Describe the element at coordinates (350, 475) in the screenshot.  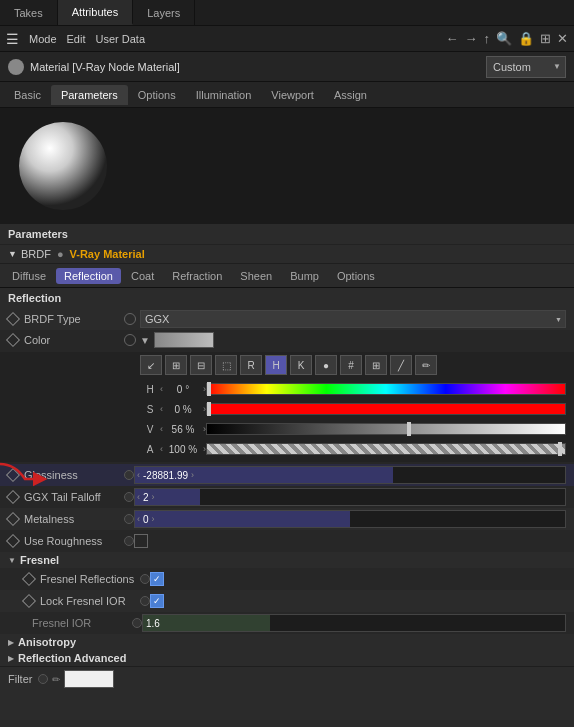
I see `glossiness-field: ‹ -28881.99 ›` at that location.